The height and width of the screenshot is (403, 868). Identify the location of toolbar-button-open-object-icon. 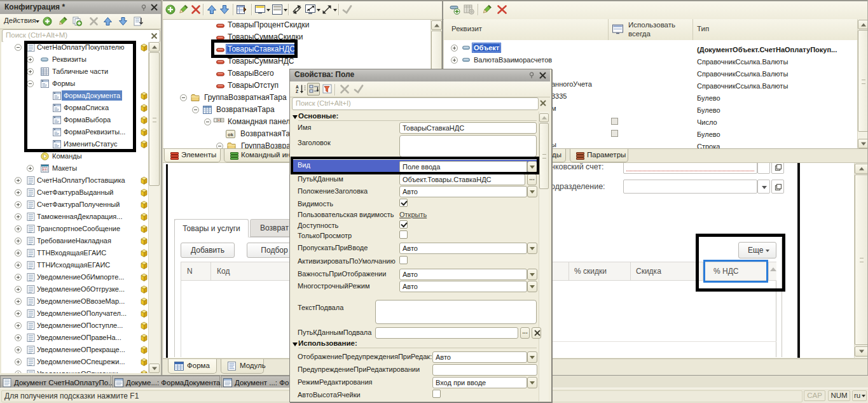
(139, 22).